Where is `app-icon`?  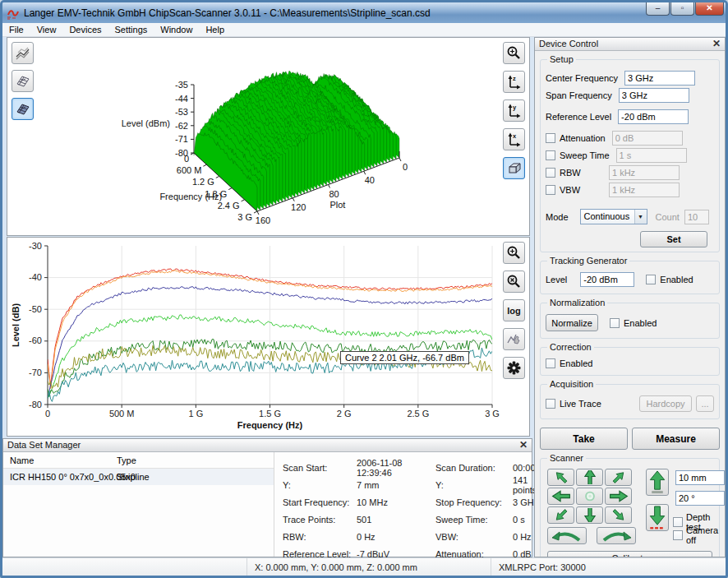 app-icon is located at coordinates (13, 13).